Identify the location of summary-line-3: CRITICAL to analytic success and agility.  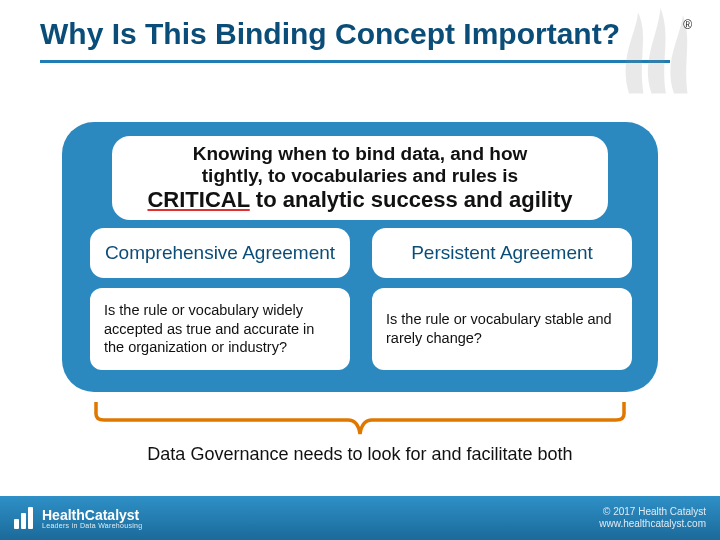
(360, 200).